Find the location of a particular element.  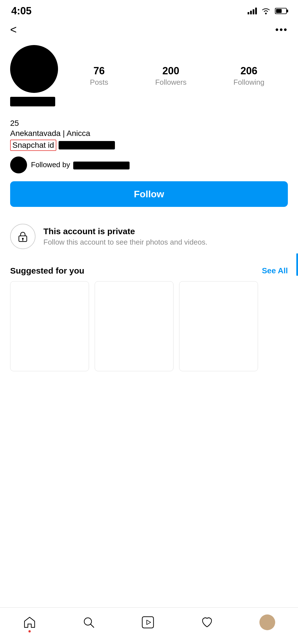

bio-snapchat: Snapchat id is located at coordinates (149, 145).